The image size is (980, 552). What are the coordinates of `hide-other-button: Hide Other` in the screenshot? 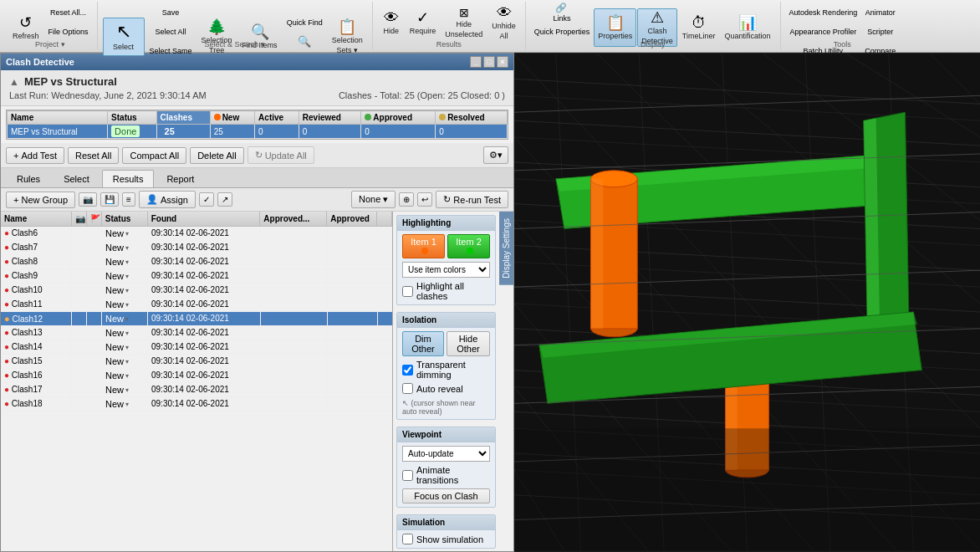 It's located at (468, 344).